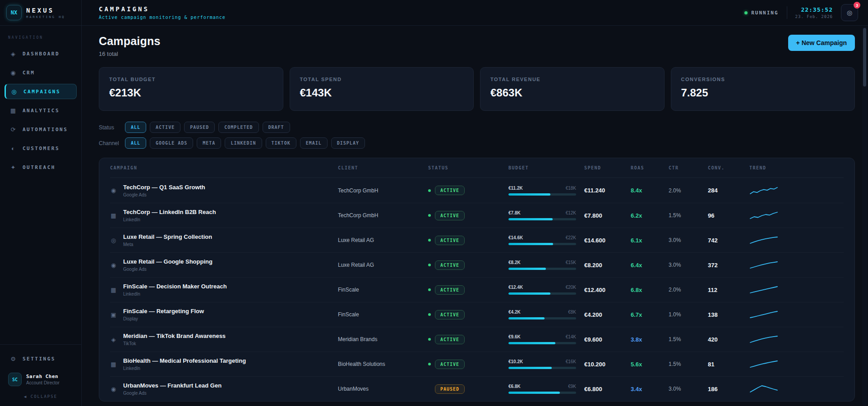 This screenshot has height=406, width=868. What do you see at coordinates (477, 388) in the screenshot?
I see `table-row: ◉ UrbanMoves — Frankfurt Lead Gen Google…` at bounding box center [477, 388].